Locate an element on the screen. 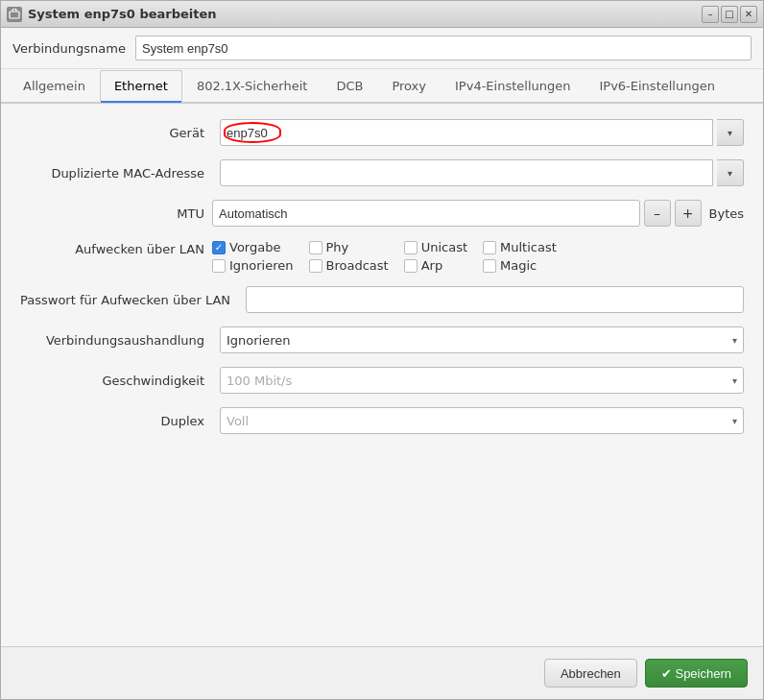 The height and width of the screenshot is (700, 764). checkbox-magic-label: Magic is located at coordinates (518, 265).